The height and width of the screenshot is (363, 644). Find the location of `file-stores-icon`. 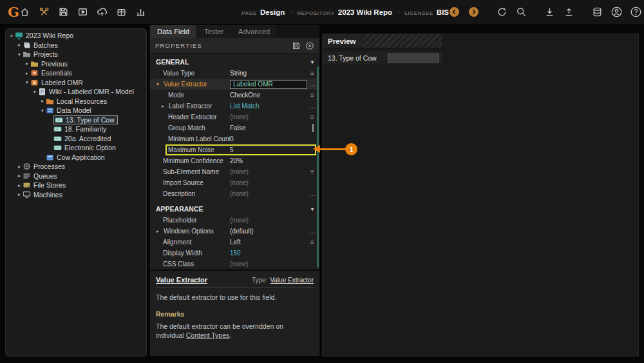

file-stores-icon is located at coordinates (27, 185).